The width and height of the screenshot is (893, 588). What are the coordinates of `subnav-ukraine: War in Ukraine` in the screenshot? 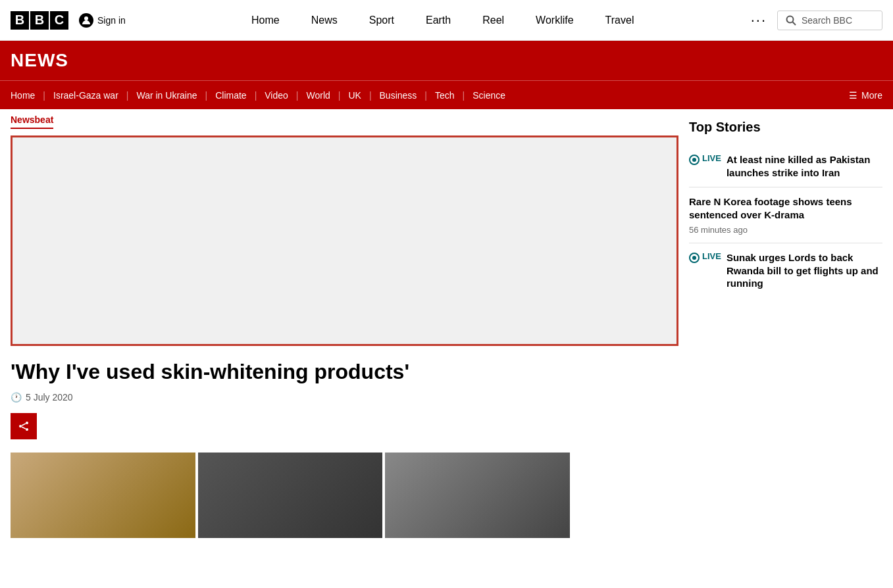 It's located at (166, 95).